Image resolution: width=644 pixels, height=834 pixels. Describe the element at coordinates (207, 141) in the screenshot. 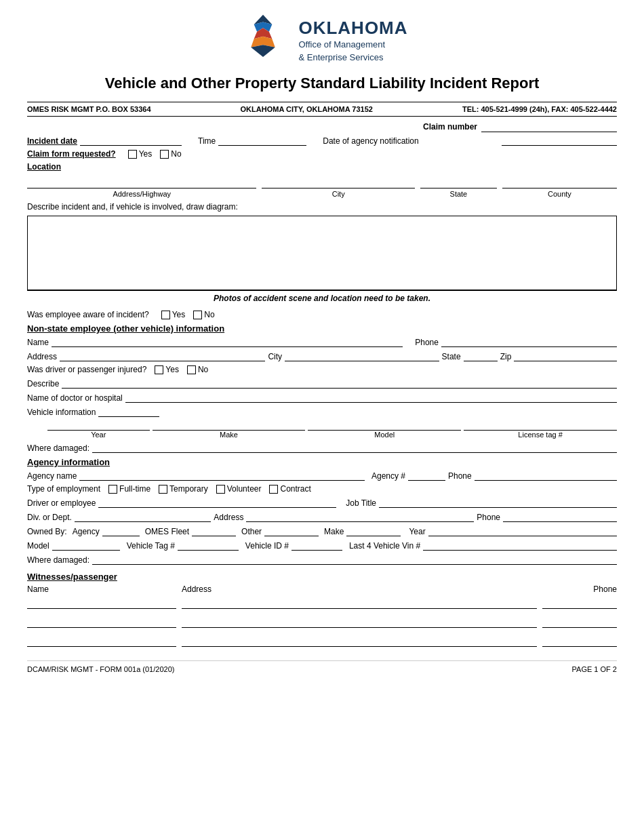

I see `time-label: Time` at that location.